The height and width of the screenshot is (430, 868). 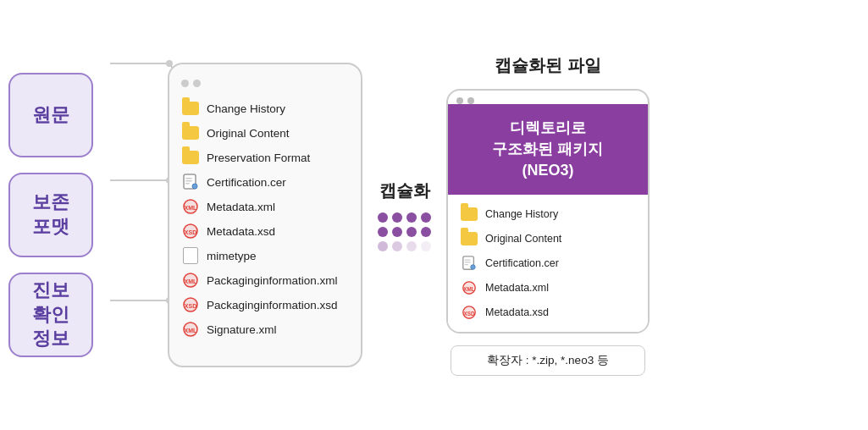 What do you see at coordinates (51, 215) in the screenshot?
I see `source-boxes: 원문 보존 포맷 진보 확인 정보` at bounding box center [51, 215].